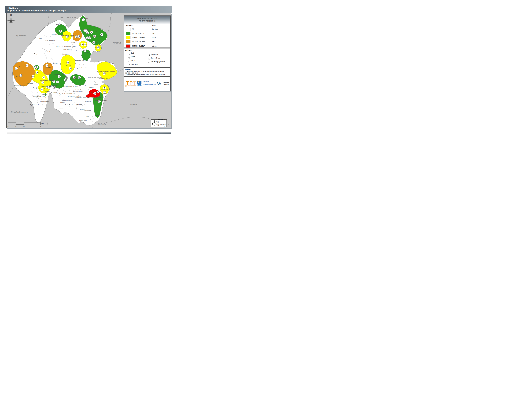  Describe the element at coordinates (154, 54) in the screenshot. I see `cultivo-label: Maíz grano` at that location.